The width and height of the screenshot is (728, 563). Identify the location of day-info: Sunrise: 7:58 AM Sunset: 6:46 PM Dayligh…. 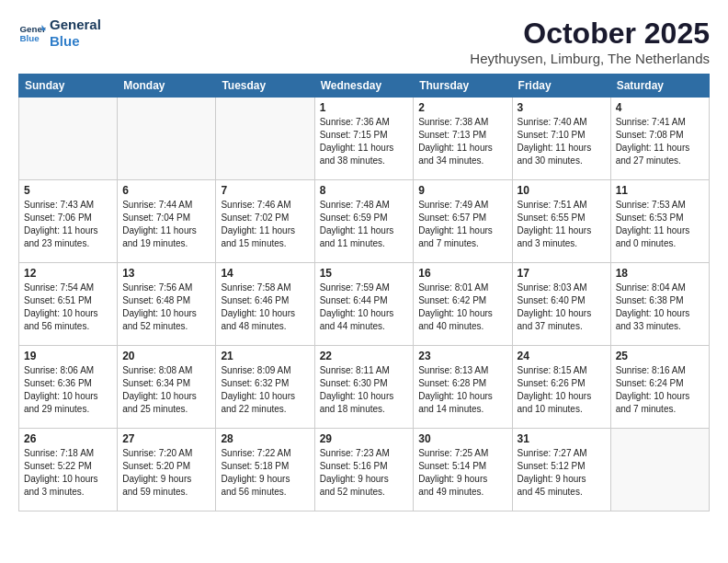
(265, 307).